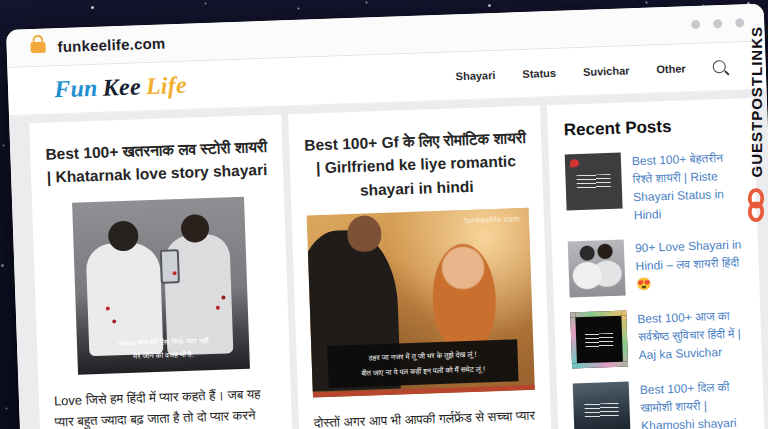 This screenshot has height=429, width=768. What do you see at coordinates (164, 352) in the screenshot?
I see `image-caption: आपका प्यार मेरे लिए सिर्फ प्यार नहीं मेर…` at bounding box center [164, 352].